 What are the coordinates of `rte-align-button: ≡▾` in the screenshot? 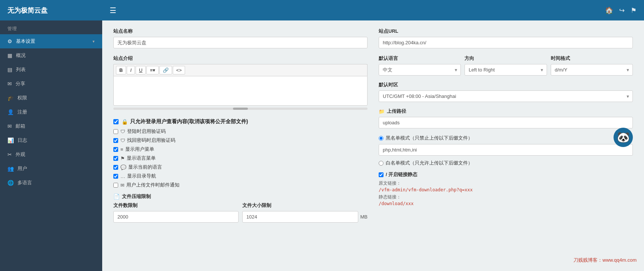 It's located at (152, 70).